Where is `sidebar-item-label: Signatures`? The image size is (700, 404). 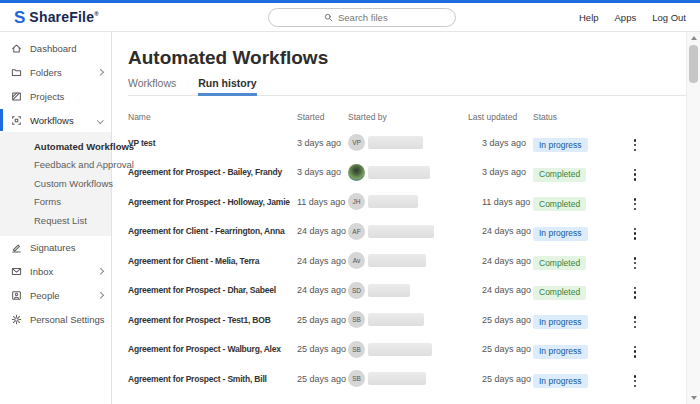
sidebar-item-label: Signatures is located at coordinates (52, 248).